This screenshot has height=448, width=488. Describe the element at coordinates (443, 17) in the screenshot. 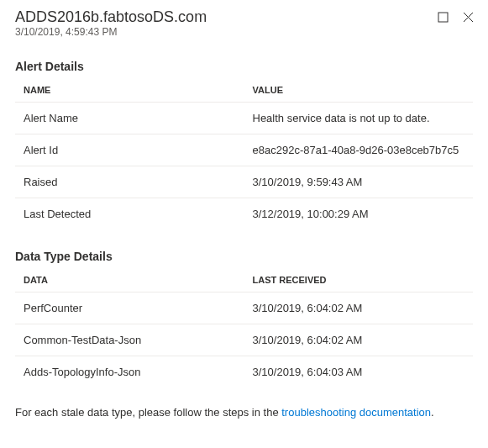

I see `restore-button` at that location.